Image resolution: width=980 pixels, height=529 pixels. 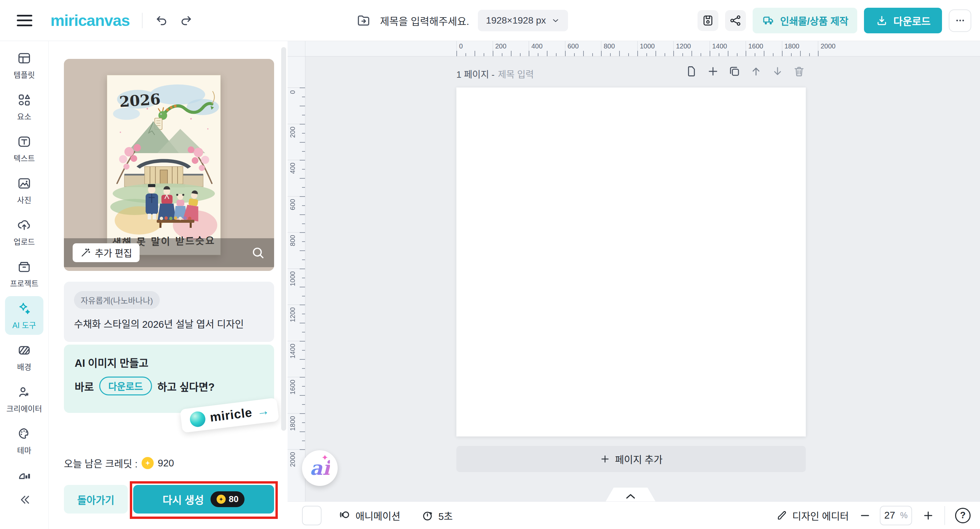 What do you see at coordinates (24, 225) in the screenshot?
I see `upload-icon` at bounding box center [24, 225].